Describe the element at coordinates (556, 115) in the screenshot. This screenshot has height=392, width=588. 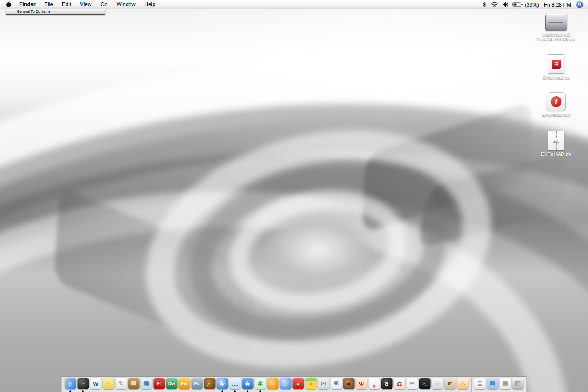
I see `icon-label: Empresa2.swf` at that location.